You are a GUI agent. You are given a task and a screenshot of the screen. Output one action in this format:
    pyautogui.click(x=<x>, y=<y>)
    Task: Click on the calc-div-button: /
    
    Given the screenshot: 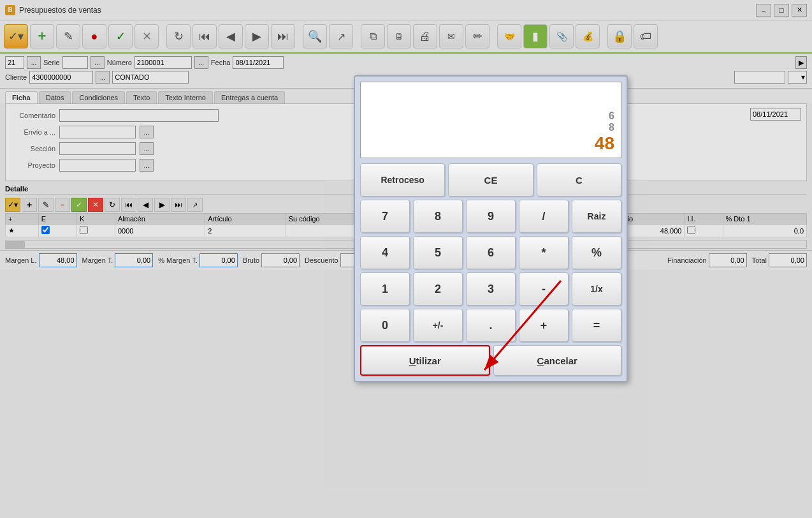 What is the action you would take?
    pyautogui.click(x=544, y=216)
    